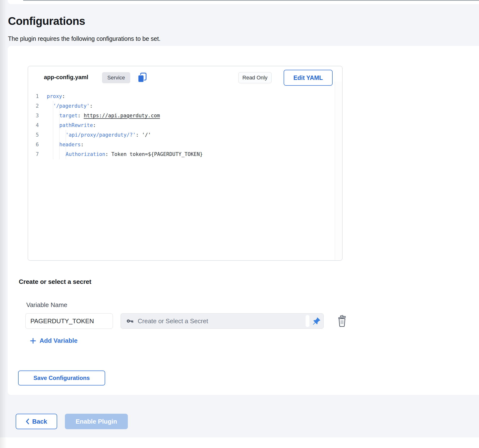 The height and width of the screenshot is (448, 479). Describe the element at coordinates (308, 78) in the screenshot. I see `edit-yaml-button: Edit YAML` at that location.